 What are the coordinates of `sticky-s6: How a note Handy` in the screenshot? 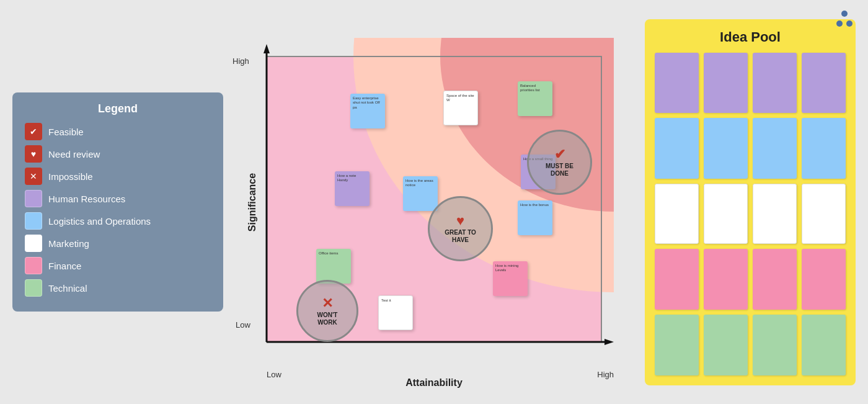 It's located at (352, 189).